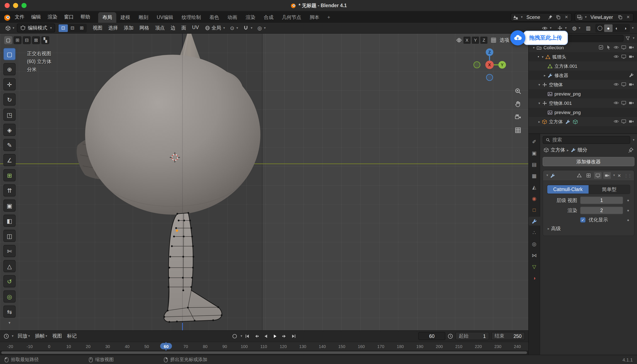  What do you see at coordinates (235, 336) in the screenshot?
I see `auto-keying-toggle` at bounding box center [235, 336].